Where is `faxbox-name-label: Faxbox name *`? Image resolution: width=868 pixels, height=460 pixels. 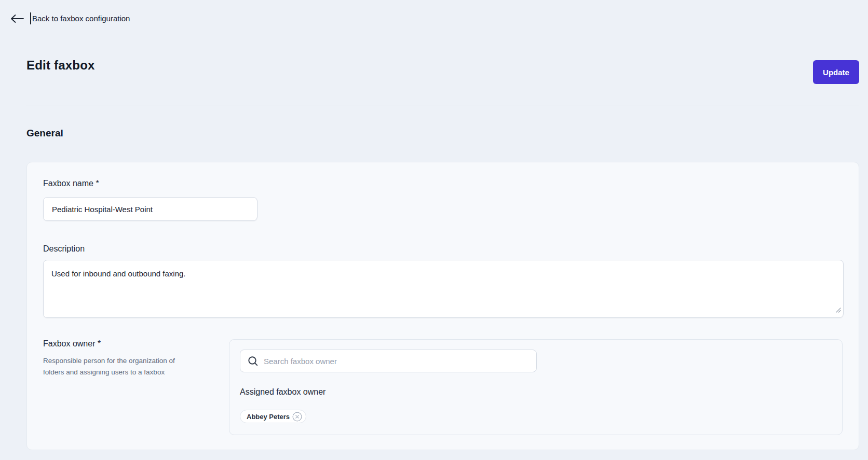 faxbox-name-label: Faxbox name * is located at coordinates (71, 184).